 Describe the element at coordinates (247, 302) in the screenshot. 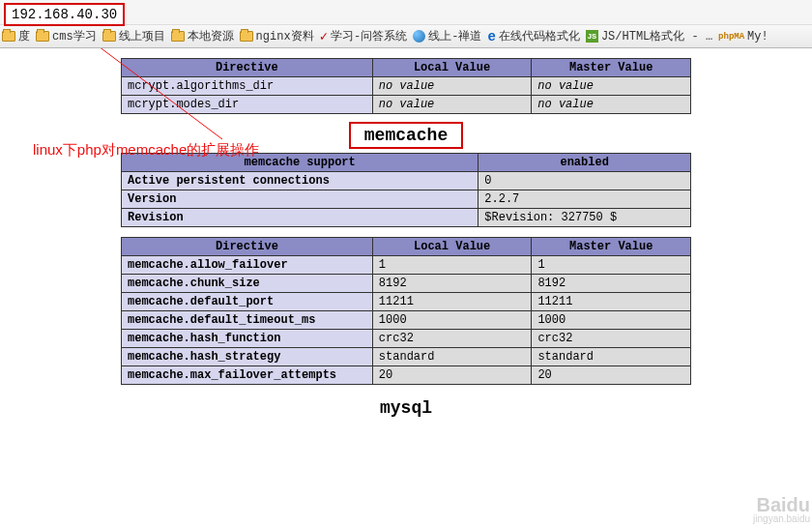

I see `directive-cell: memcache.default_port` at that location.